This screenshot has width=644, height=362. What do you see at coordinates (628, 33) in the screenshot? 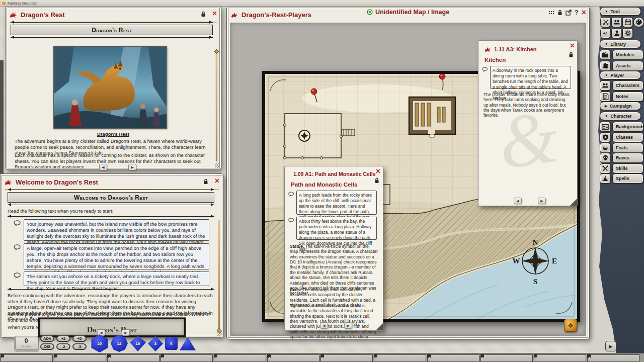
I see `options-button` at bounding box center [628, 33].